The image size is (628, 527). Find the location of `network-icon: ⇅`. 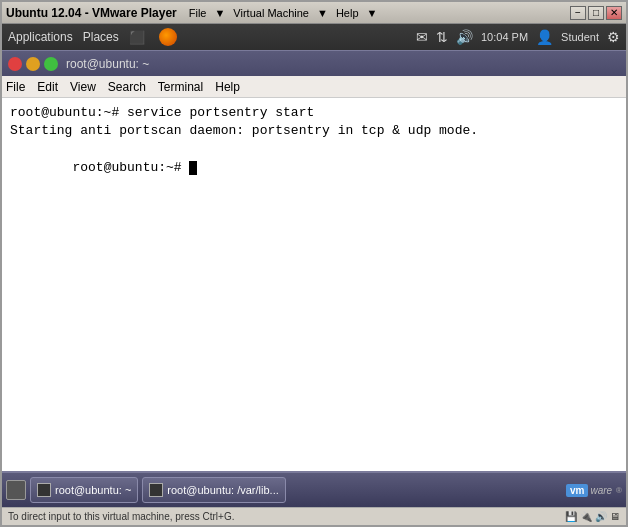

network-icon: ⇅ is located at coordinates (442, 37).